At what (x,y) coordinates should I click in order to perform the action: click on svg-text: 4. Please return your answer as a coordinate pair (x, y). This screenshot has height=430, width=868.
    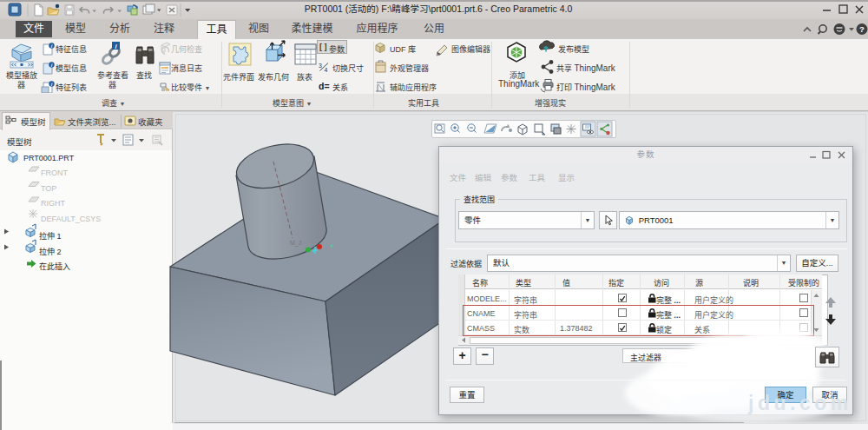
    Looking at the image, I should click on (326, 69).